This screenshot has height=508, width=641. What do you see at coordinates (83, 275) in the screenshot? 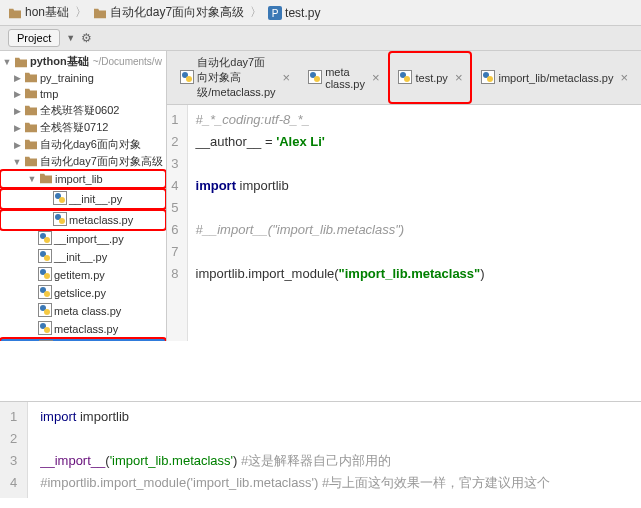
I see `tree-item: getitem.py` at bounding box center [83, 275].